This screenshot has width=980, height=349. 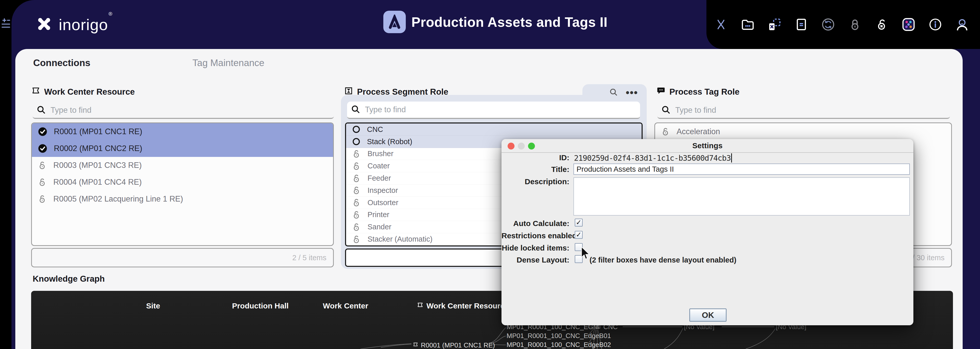 What do you see at coordinates (183, 199) in the screenshot?
I see `list-item: R0005 (MP02 Lacquering Line 1 RE)` at bounding box center [183, 199].